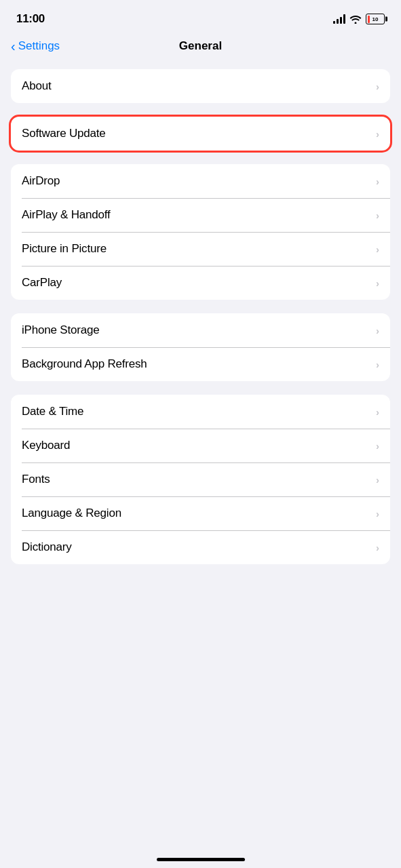 The image size is (401, 868). I want to click on settings-item-iphone-storage: iPhone Storage ›, so click(201, 330).